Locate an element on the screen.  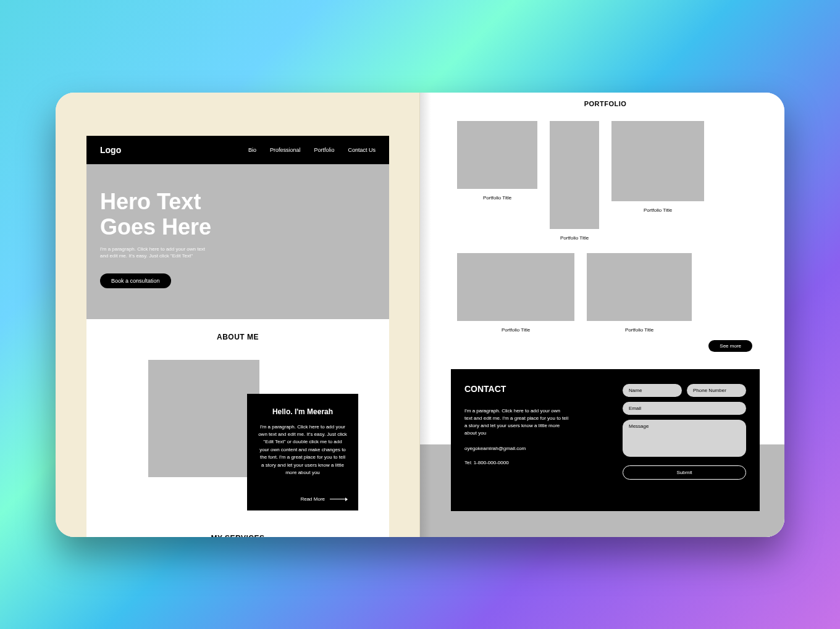
about-card: Hello. I'm Meerah I'm a paragraph. Click… is located at coordinates (303, 452).